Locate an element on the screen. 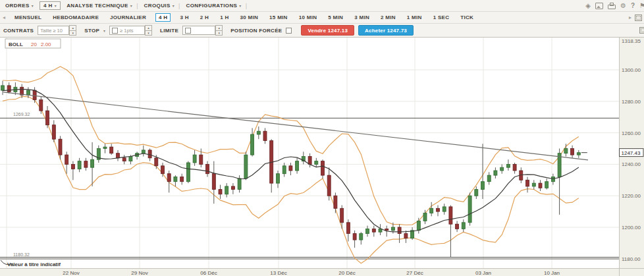 The height and width of the screenshot is (276, 644). scroll-right-icon: ▸ is located at coordinates (630, 17).